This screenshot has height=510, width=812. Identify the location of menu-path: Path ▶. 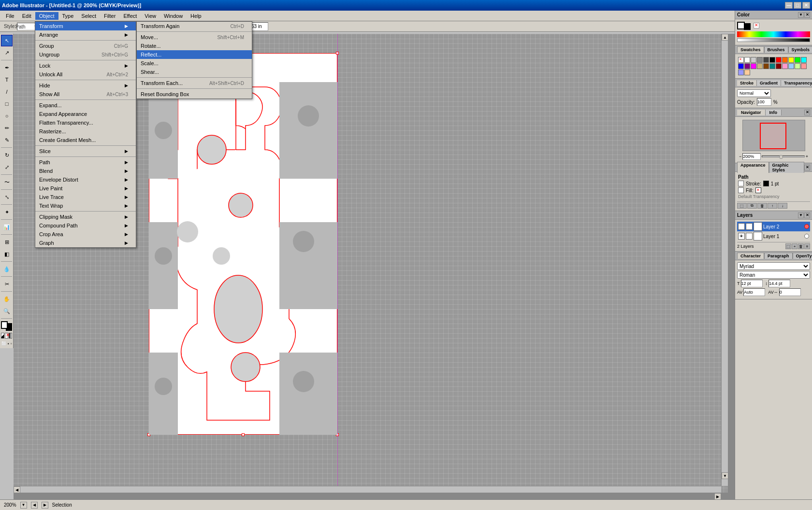
(86, 162).